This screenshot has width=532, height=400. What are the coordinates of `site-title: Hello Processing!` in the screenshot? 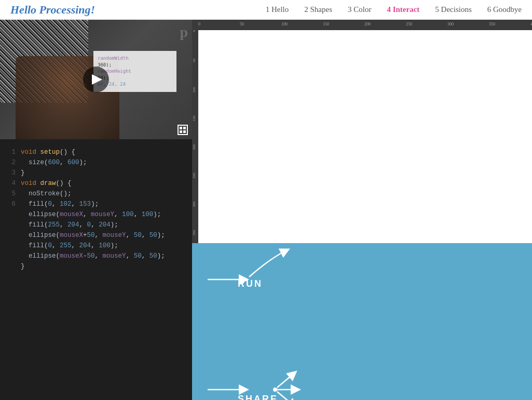 It's located at (53, 10).